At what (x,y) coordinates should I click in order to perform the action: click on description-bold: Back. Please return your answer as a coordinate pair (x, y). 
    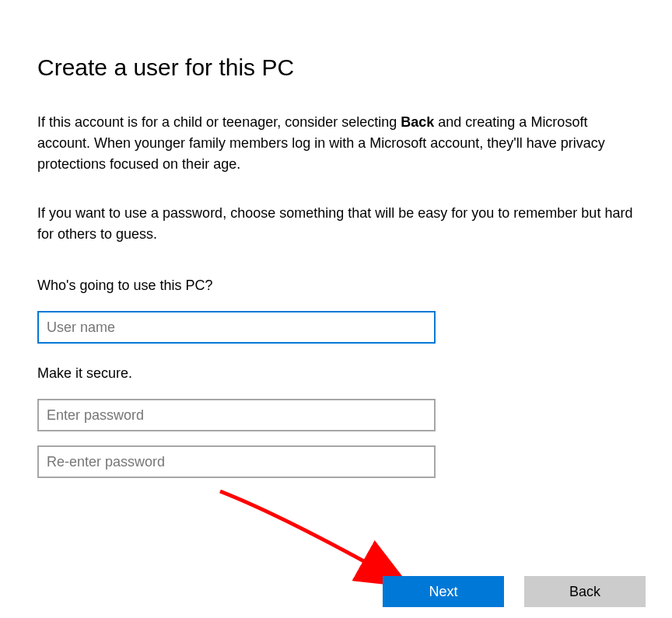
    Looking at the image, I should click on (417, 122).